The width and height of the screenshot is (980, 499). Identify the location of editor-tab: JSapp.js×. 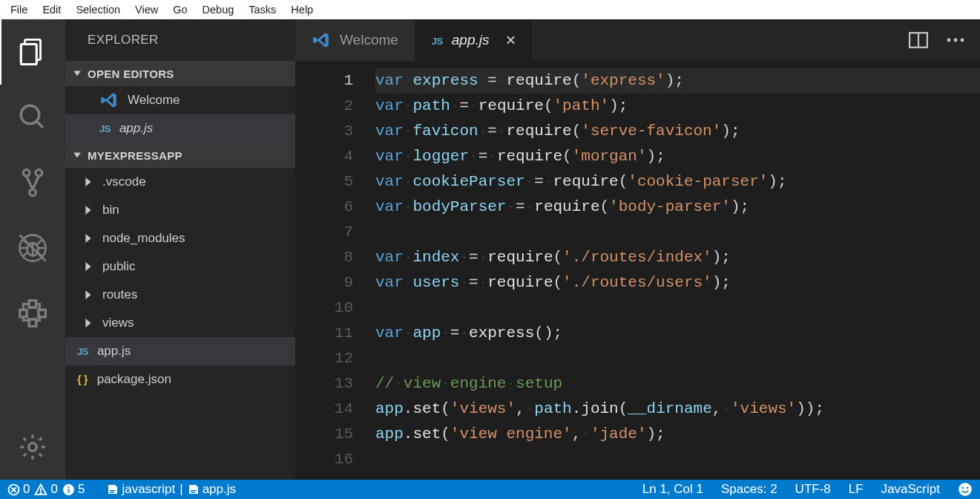
(475, 40).